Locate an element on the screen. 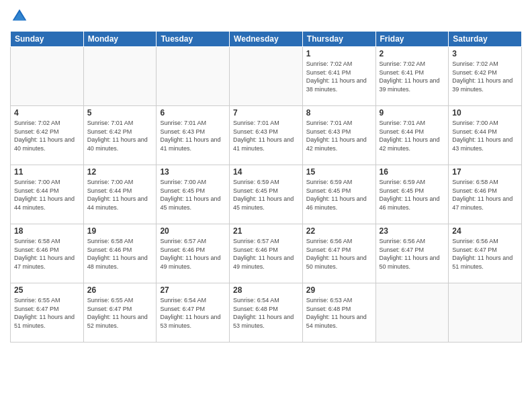  calendar-cell: 11Sunrise: 7:00 AMSunset: 6:44 PMDayligh… is located at coordinates (47, 195).